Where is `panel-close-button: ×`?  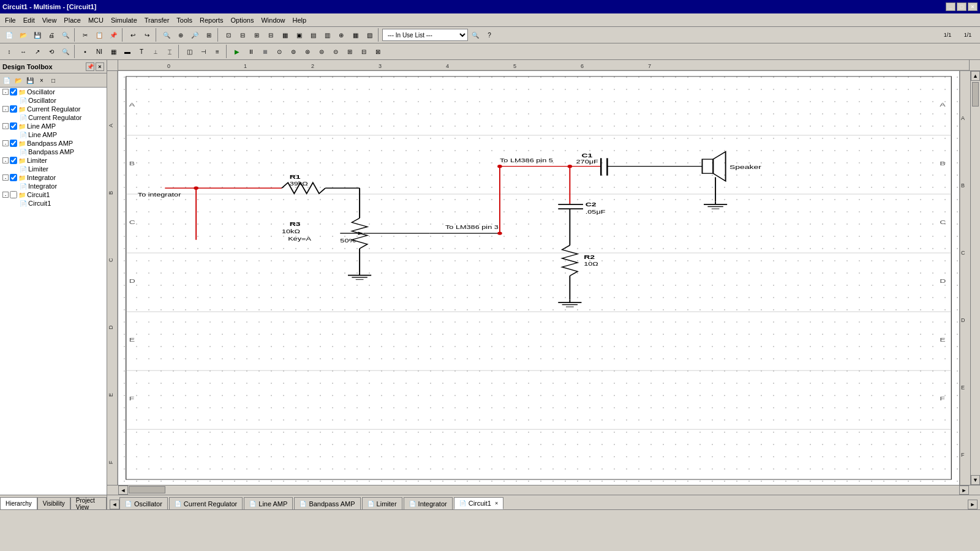 panel-close-button: × is located at coordinates (100, 67).